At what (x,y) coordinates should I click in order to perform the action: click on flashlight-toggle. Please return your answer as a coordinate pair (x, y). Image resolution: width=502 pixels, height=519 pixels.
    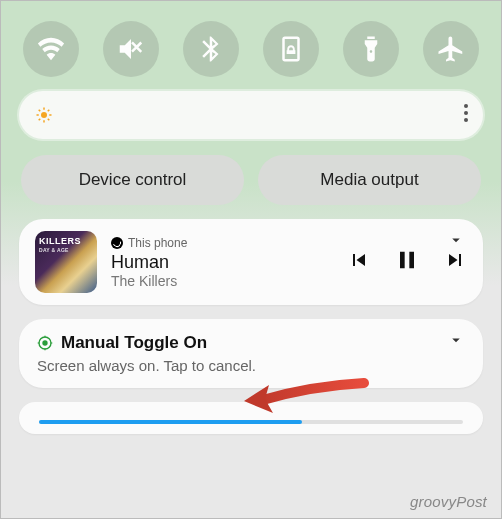
    Looking at the image, I should click on (371, 49).